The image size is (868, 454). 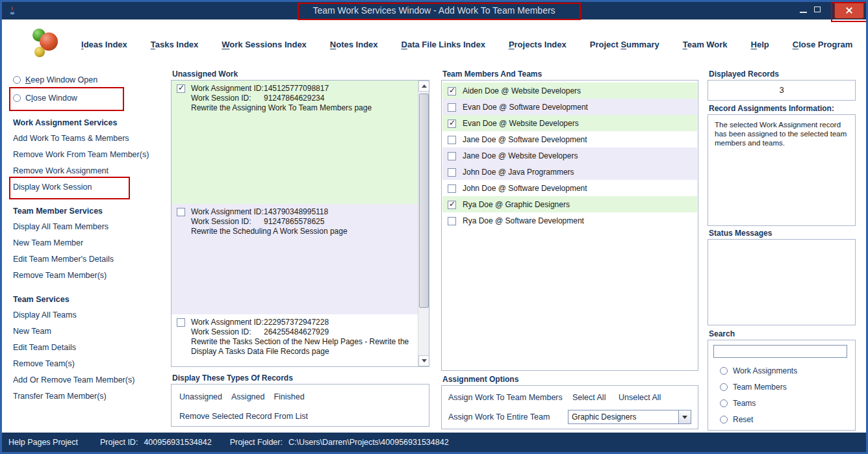 I want to click on assignment-options-box: Assign Work To Team Members Select All U…, so click(x=570, y=407).